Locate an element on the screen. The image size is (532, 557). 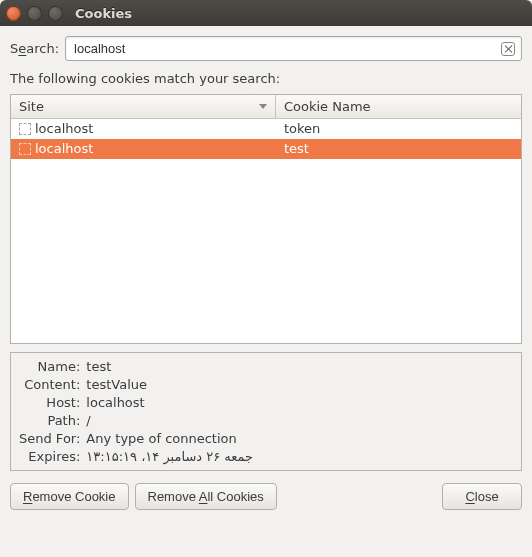
cell-cookie: token is located at coordinates (398, 129).